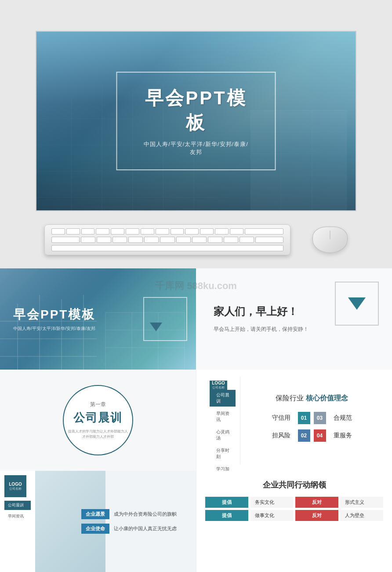  Describe the element at coordinates (95, 514) in the screenshot. I see `ent-badge-vision: 企业愿景` at that location.